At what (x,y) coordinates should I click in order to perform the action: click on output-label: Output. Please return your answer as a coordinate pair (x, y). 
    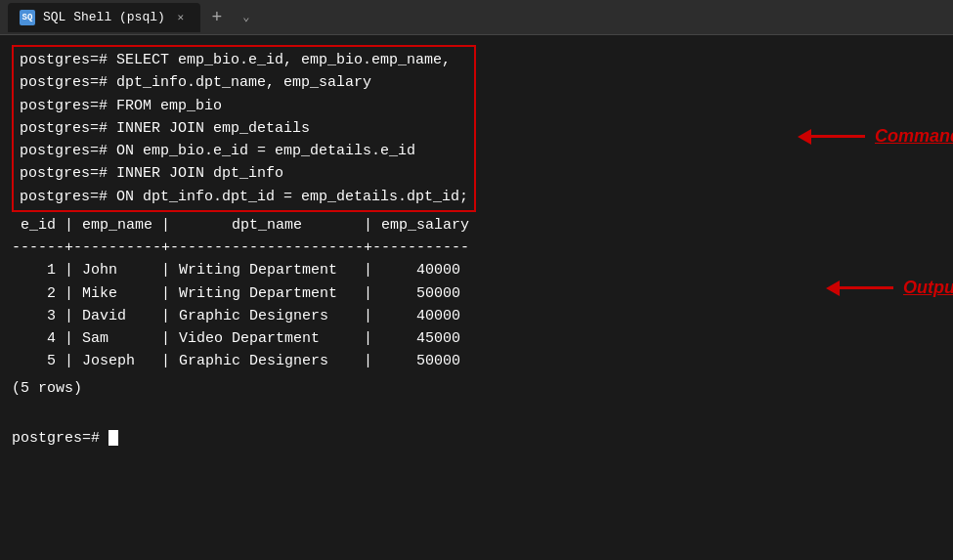
    Looking at the image, I should click on (929, 288).